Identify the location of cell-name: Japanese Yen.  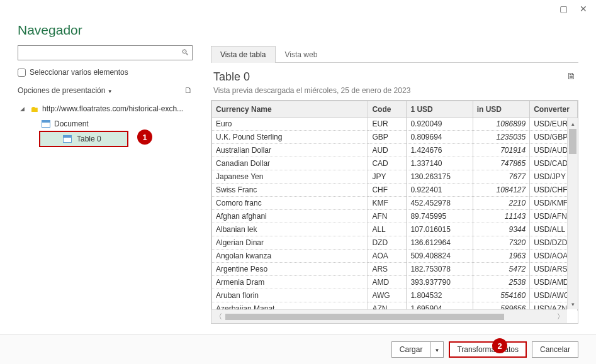
(290, 177).